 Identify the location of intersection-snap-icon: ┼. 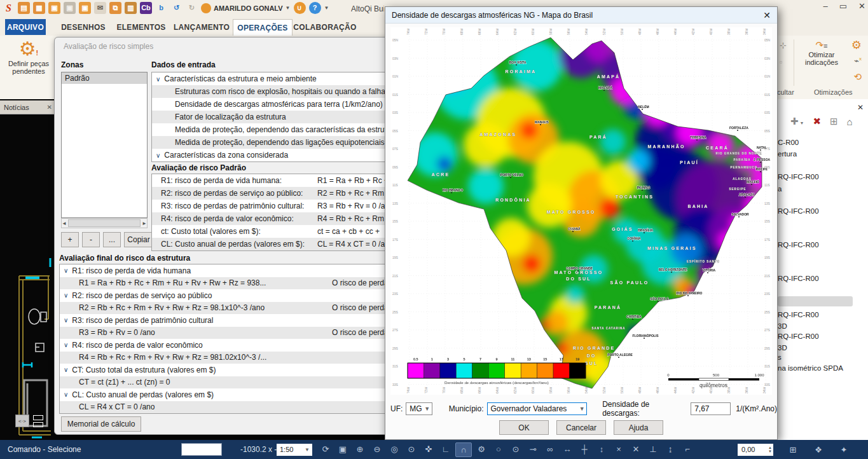
(584, 449).